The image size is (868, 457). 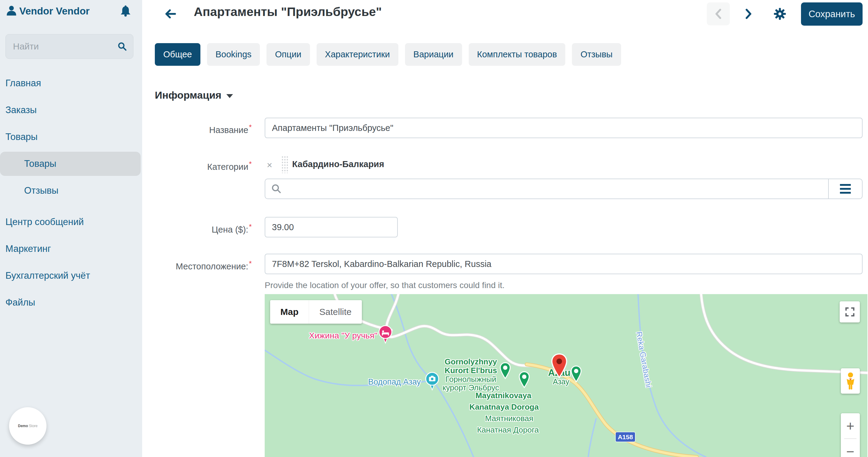 I want to click on sidebar-item-reviews-sub: Отзывы, so click(x=41, y=191).